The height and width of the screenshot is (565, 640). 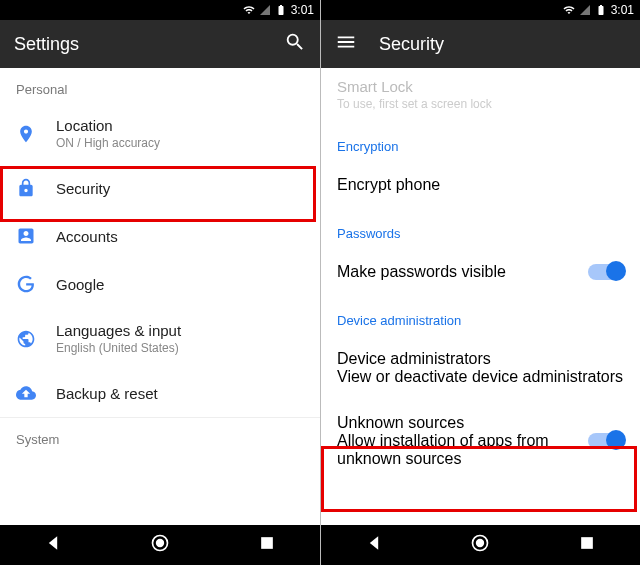 I want to click on page-title: Security, so click(x=502, y=44).